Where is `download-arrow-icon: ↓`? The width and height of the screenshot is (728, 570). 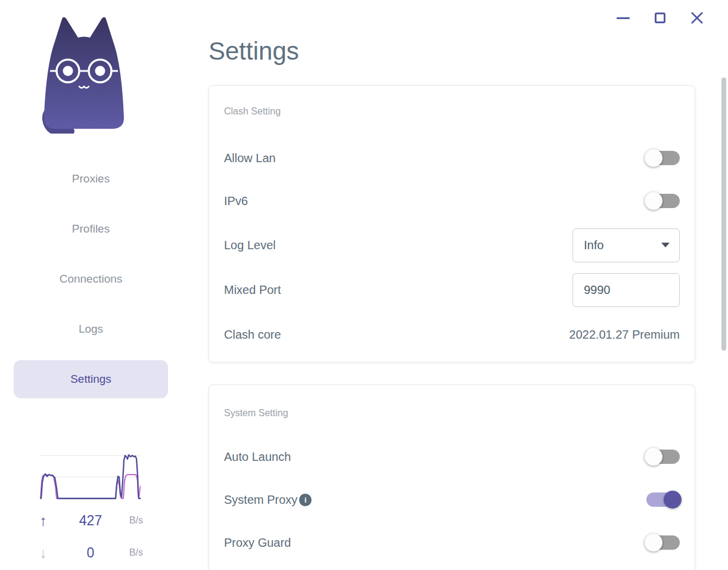 download-arrow-icon: ↓ is located at coordinates (50, 553).